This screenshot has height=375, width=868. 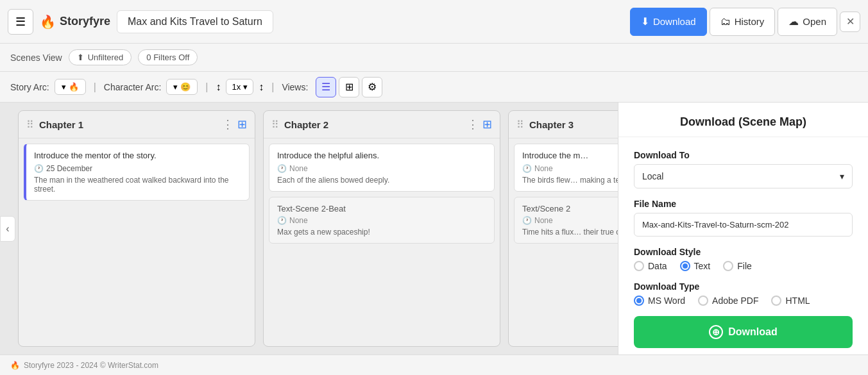 What do you see at coordinates (850, 22) in the screenshot?
I see `close-panel-button: ✕` at bounding box center [850, 22].